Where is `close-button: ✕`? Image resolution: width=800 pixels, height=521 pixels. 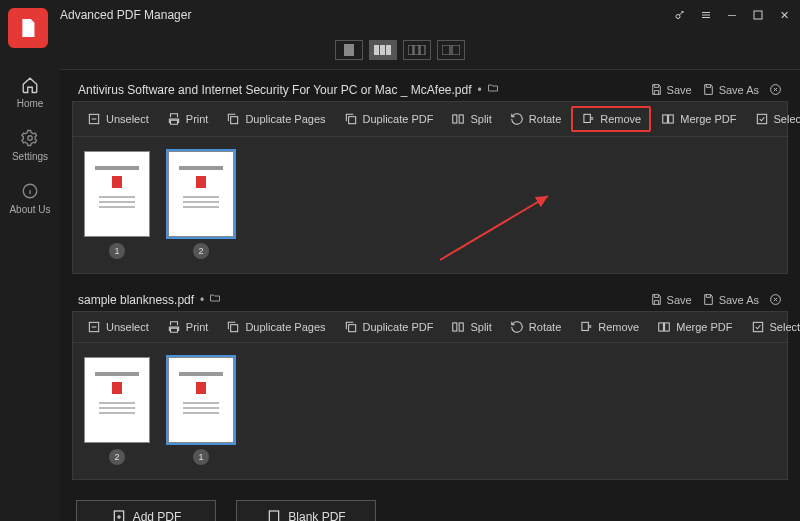
close-button: ✕ is located at coordinates (784, 15).